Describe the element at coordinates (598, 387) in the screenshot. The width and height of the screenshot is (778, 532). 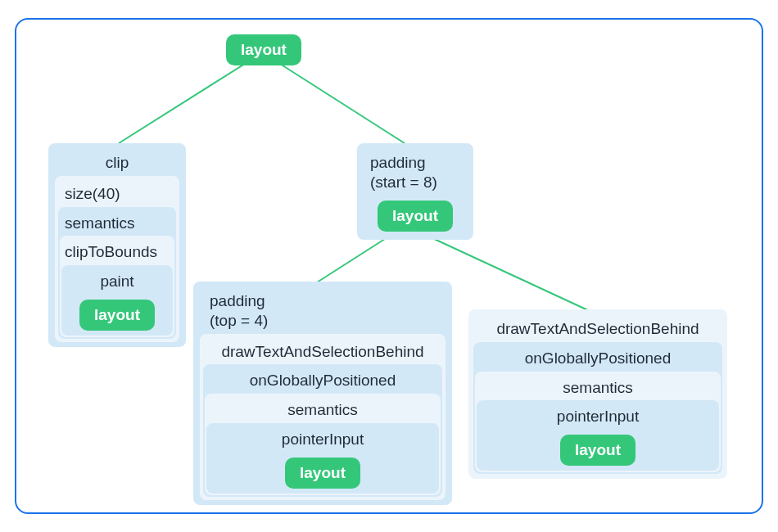
I see `semantics-label-bottomright: semantics` at that location.